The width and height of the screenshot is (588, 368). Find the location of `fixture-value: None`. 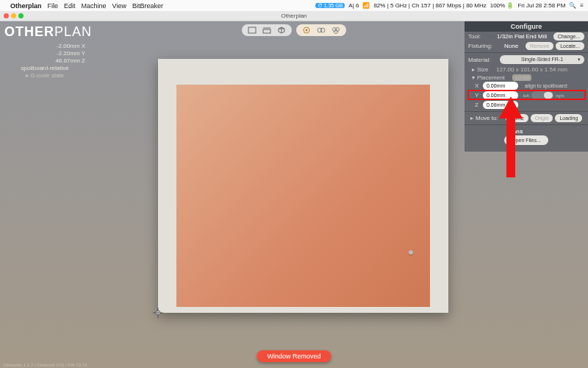

fixture-value: None is located at coordinates (514, 46).